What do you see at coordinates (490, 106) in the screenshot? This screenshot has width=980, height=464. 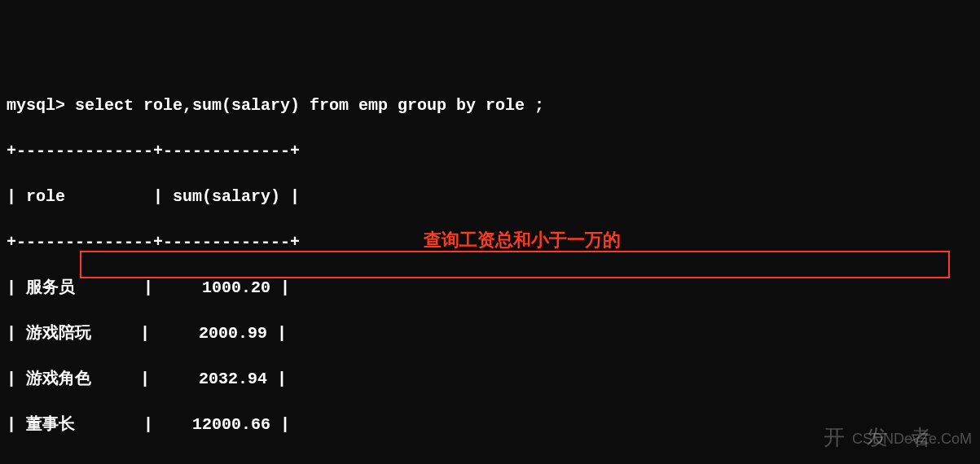 I see `query1-line: mysql> select role,sum(salary) from emp …` at bounding box center [490, 106].